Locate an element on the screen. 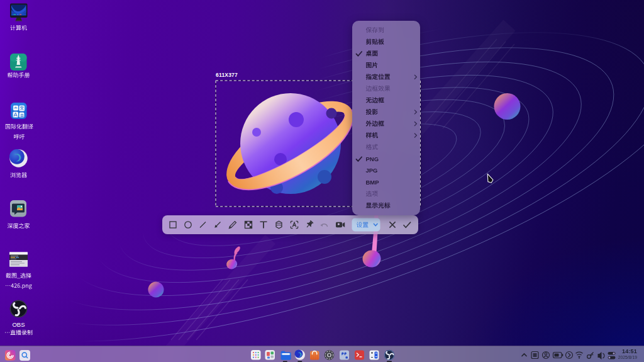 This screenshot has width=644, height=362. svg-text: PNG is located at coordinates (372, 159).